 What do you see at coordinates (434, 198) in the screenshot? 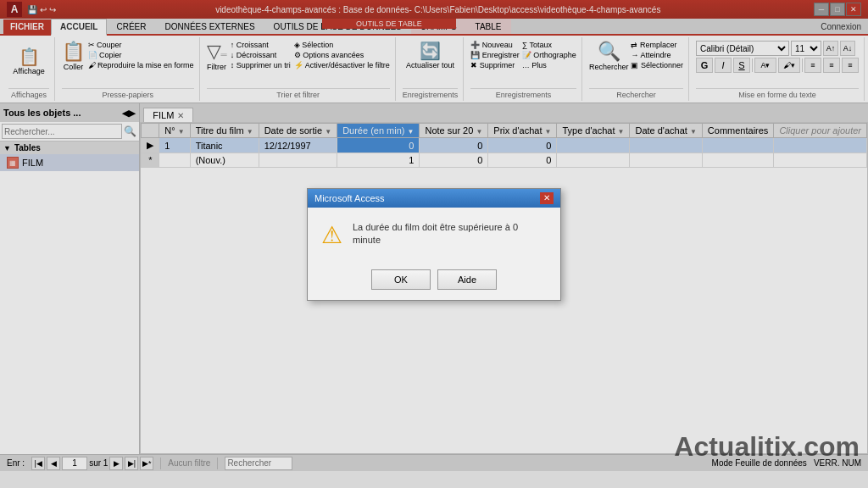
I see `dialog-titlebar: Microsoft Access ✕` at bounding box center [434, 198].